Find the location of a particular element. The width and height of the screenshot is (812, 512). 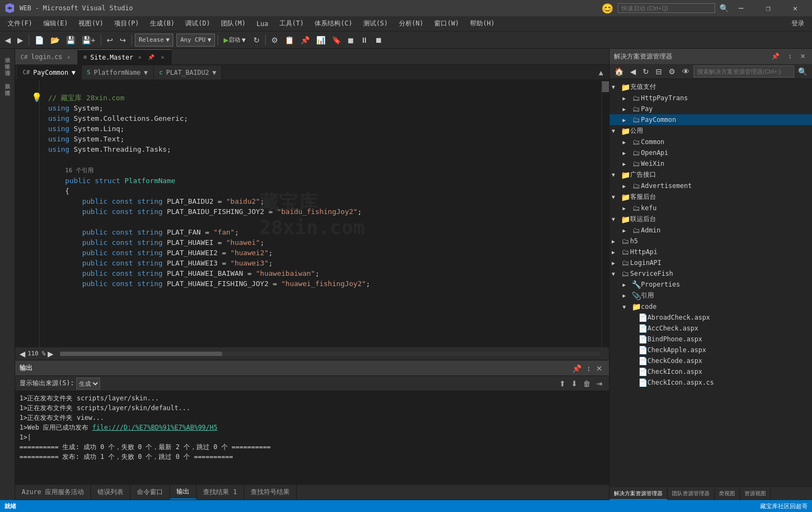

tree-item-bindphone: 📄 BindPhone.aspx is located at coordinates (711, 339).